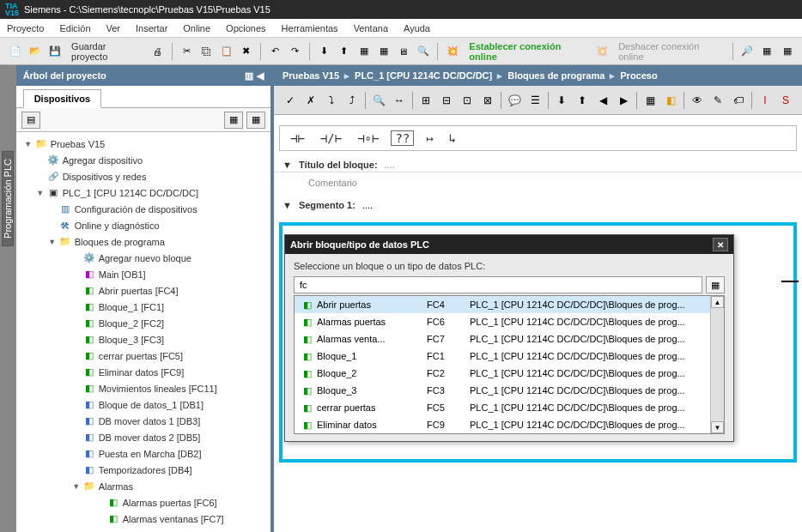  I want to click on tree-item: 🛠Online y diagnóstico, so click(143, 225).